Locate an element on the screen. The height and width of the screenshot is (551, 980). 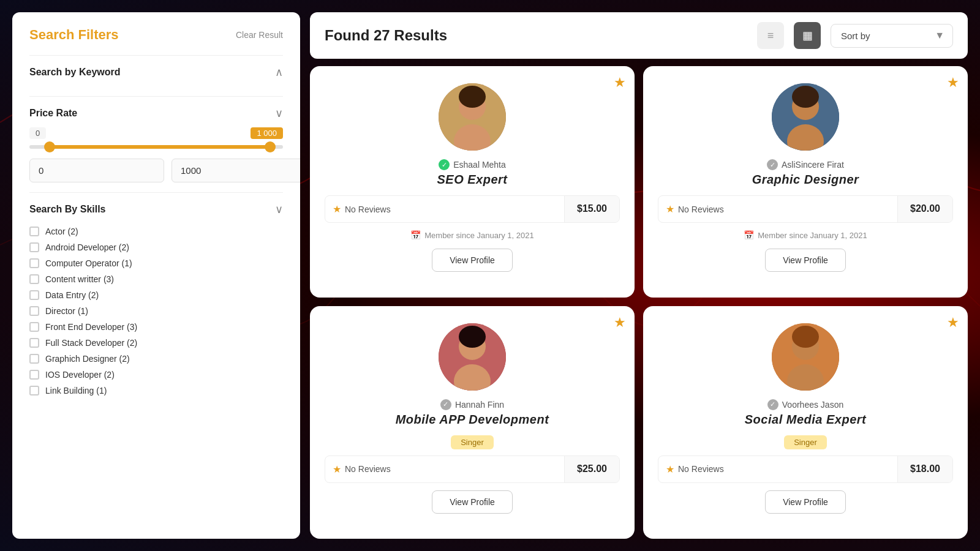
price-min-label: 0 is located at coordinates (38, 133).